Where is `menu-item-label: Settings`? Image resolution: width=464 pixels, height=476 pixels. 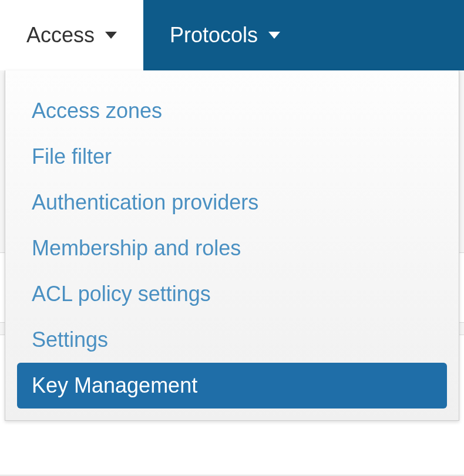
menu-item-label: Settings is located at coordinates (70, 339).